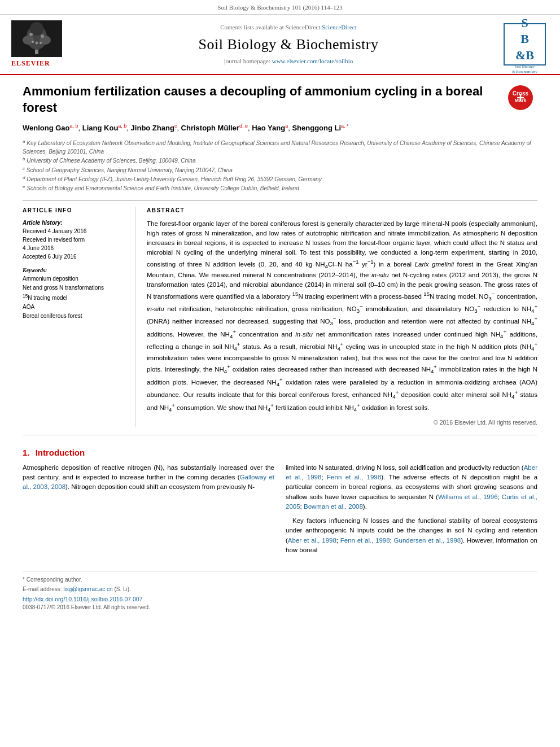 The width and height of the screenshot is (560, 747). Describe the element at coordinates (280, 580) in the screenshot. I see `corresponding-author-note: * Corresponding author.` at that location.